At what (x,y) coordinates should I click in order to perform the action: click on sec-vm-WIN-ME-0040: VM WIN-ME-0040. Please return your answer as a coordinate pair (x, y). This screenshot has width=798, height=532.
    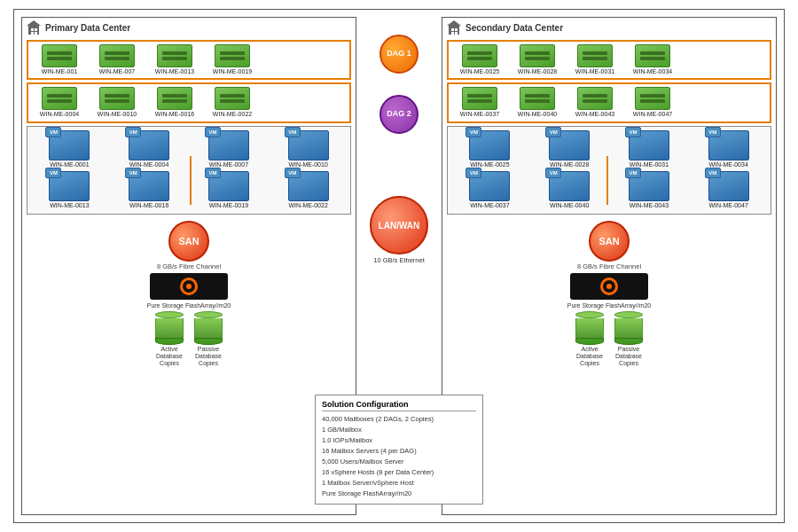
    Looking at the image, I should click on (569, 190).